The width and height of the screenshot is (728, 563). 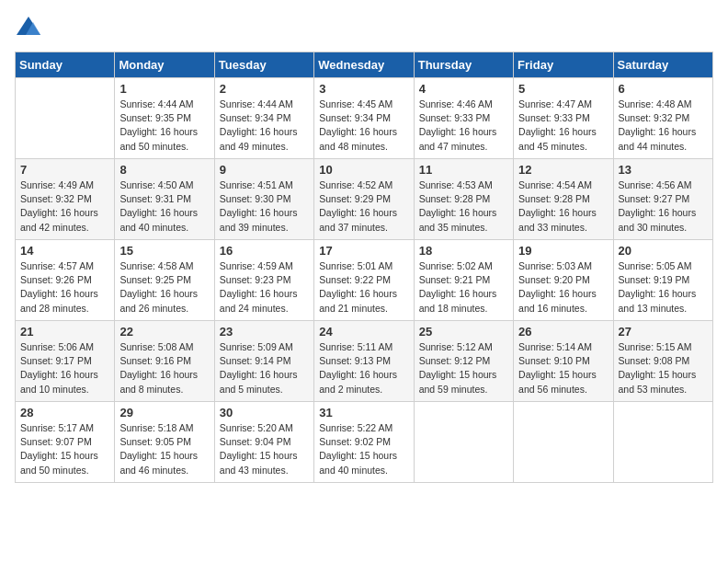 I want to click on daylight-text: Daylight: 16 hours and 26 minutes., so click(x=158, y=300).